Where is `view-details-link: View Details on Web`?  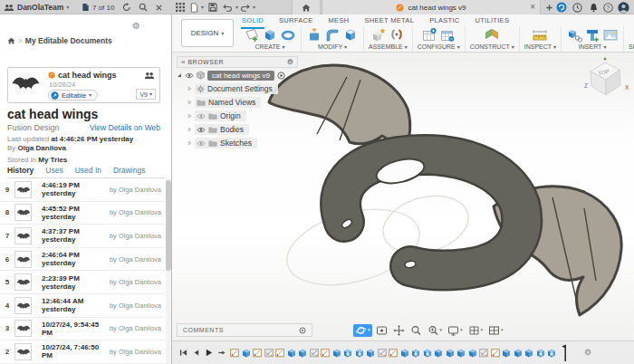 view-details-link: View Details on Web is located at coordinates (125, 128).